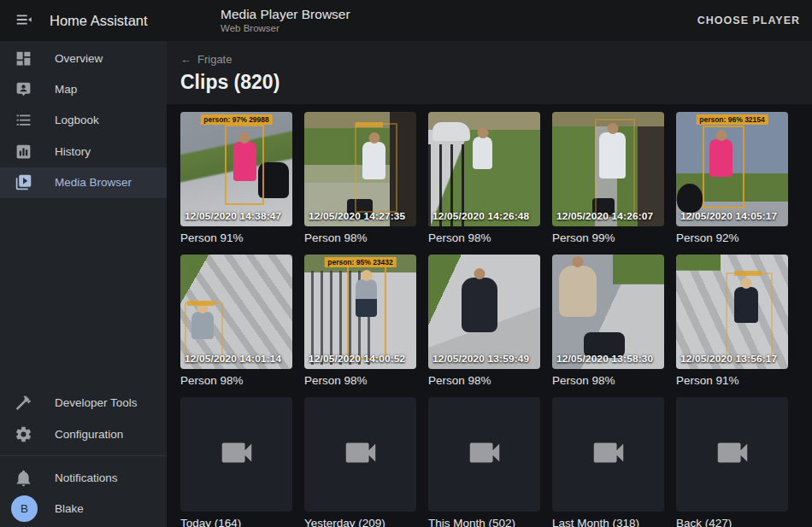  What do you see at coordinates (285, 28) in the screenshot?
I see `media-player-subtitle: Web Browser` at bounding box center [285, 28].